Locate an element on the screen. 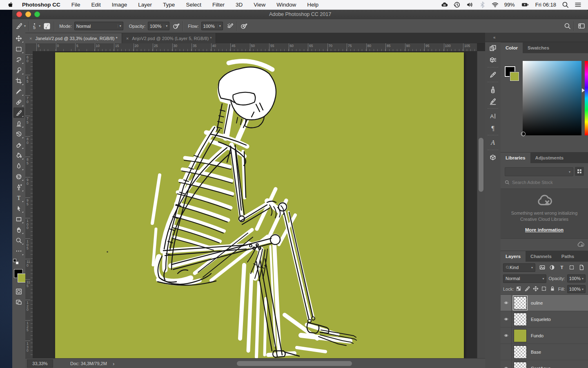 The height and width of the screenshot is (368, 588). pen-tool is located at coordinates (19, 187).